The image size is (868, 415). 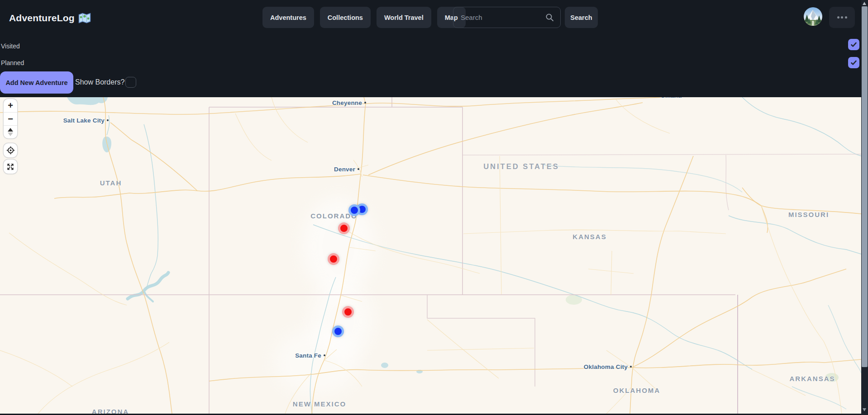 I want to click on app-title: AdventureLog, so click(x=42, y=18).